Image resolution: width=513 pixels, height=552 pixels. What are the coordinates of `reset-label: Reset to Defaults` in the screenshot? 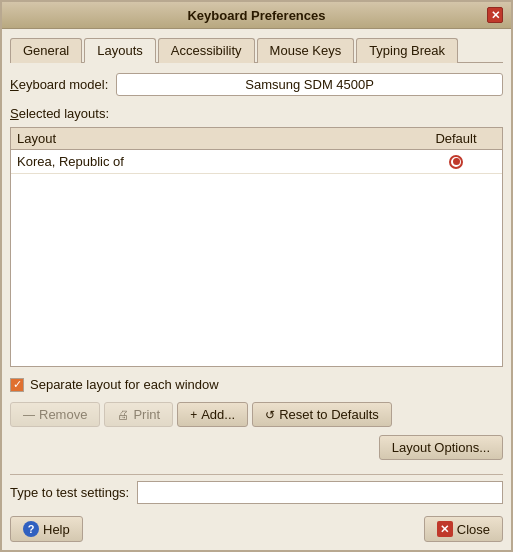 It's located at (329, 414).